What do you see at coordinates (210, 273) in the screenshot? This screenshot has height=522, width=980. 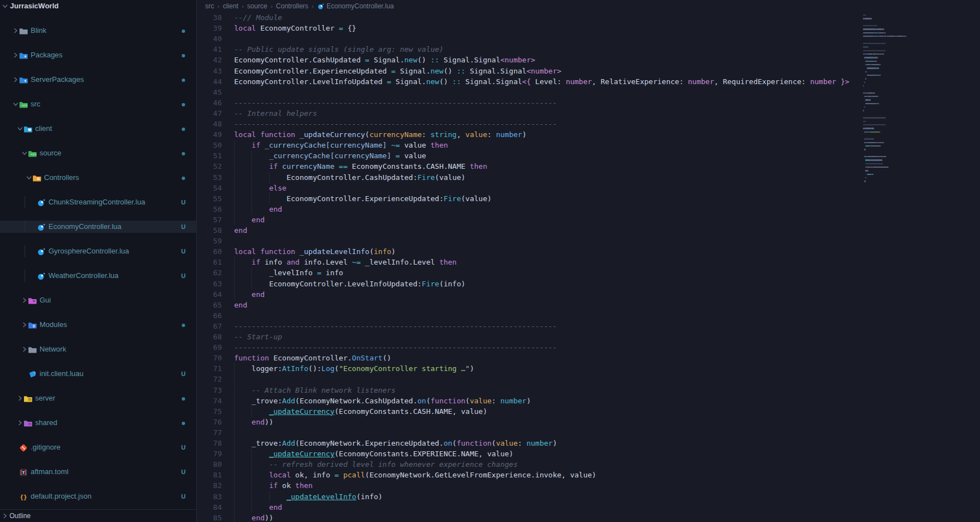 I see `line-number: 62` at bounding box center [210, 273].